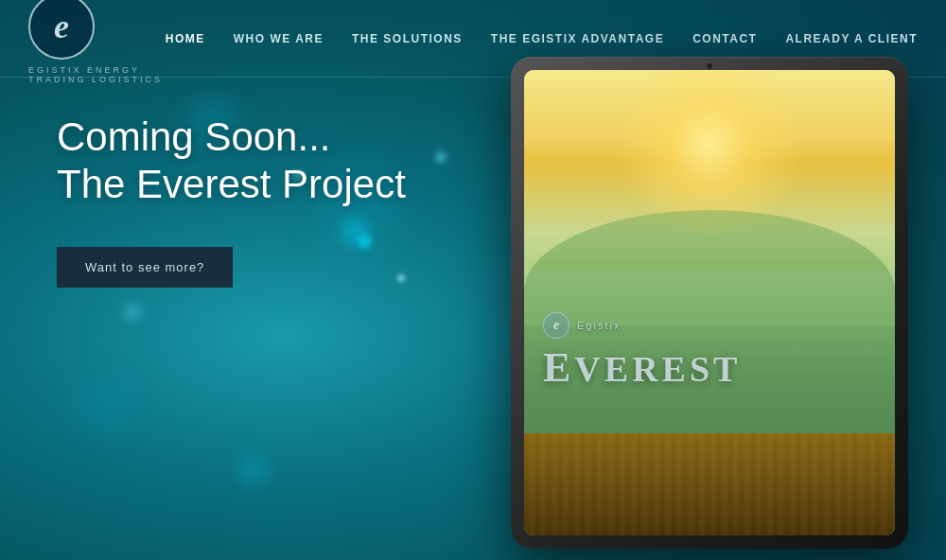 The image size is (946, 560). I want to click on screen-egistix-text: Egistix, so click(599, 325).